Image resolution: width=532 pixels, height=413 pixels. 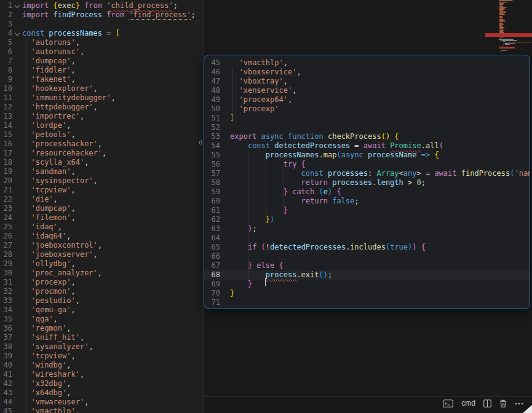 What do you see at coordinates (6, 33) in the screenshot?
I see `line-number: 4` at bounding box center [6, 33].